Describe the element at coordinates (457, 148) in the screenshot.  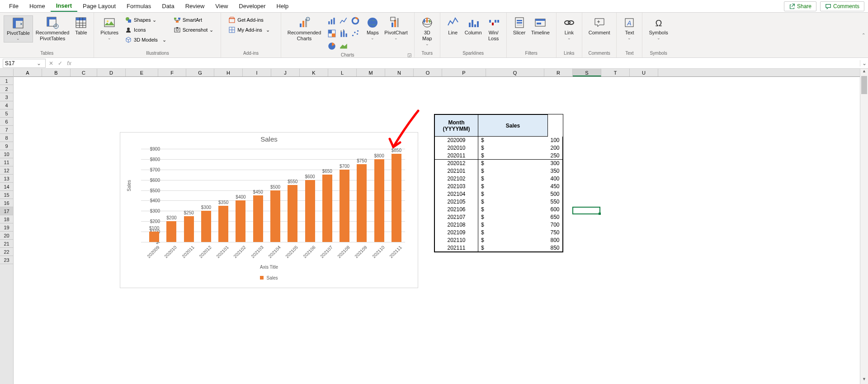
I see `cell-month: 202010` at that location.